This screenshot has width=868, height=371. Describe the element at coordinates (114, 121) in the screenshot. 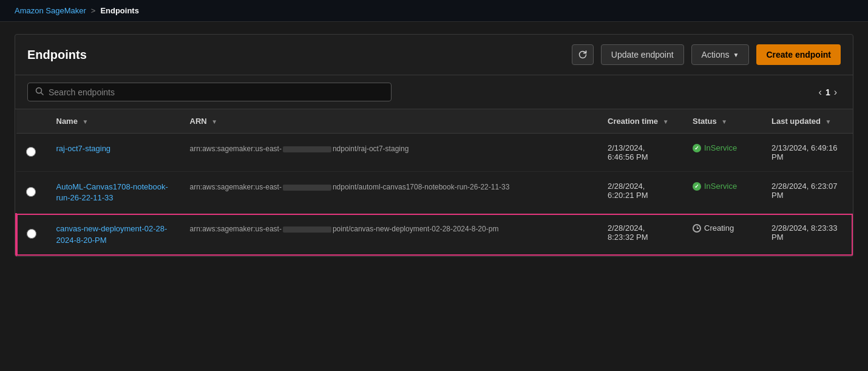

I see `col-header-name: Name ▼` at that location.